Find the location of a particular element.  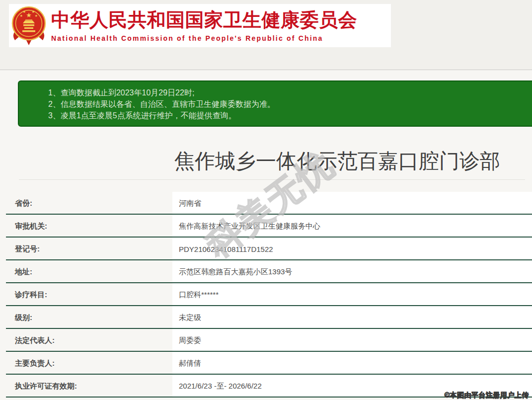

table-row-person-in-charge: 主要负责人: 郝倩倩 is located at coordinates (266, 363).